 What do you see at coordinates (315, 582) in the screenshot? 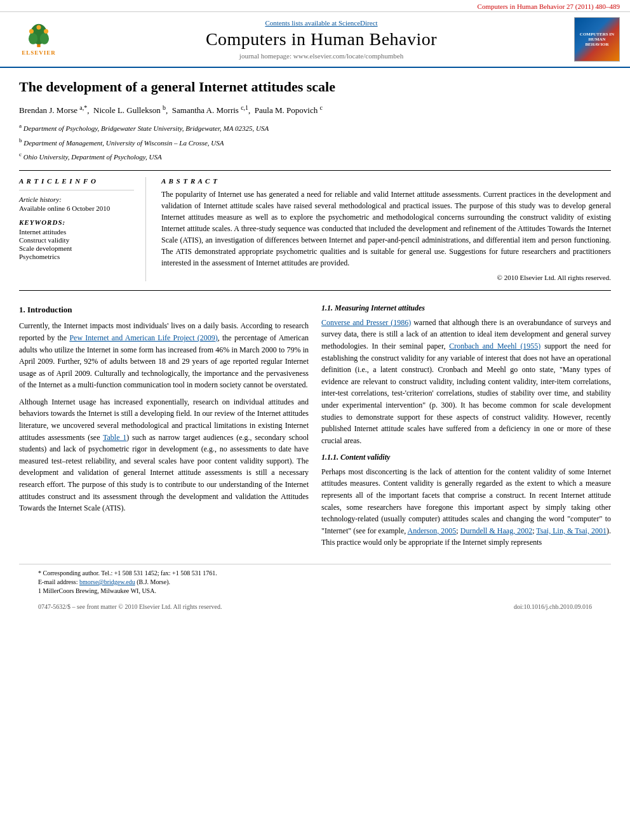
I see `footnote-email: E-mail address: bmorse@bridgew.edu (B.J.…` at bounding box center [315, 582].